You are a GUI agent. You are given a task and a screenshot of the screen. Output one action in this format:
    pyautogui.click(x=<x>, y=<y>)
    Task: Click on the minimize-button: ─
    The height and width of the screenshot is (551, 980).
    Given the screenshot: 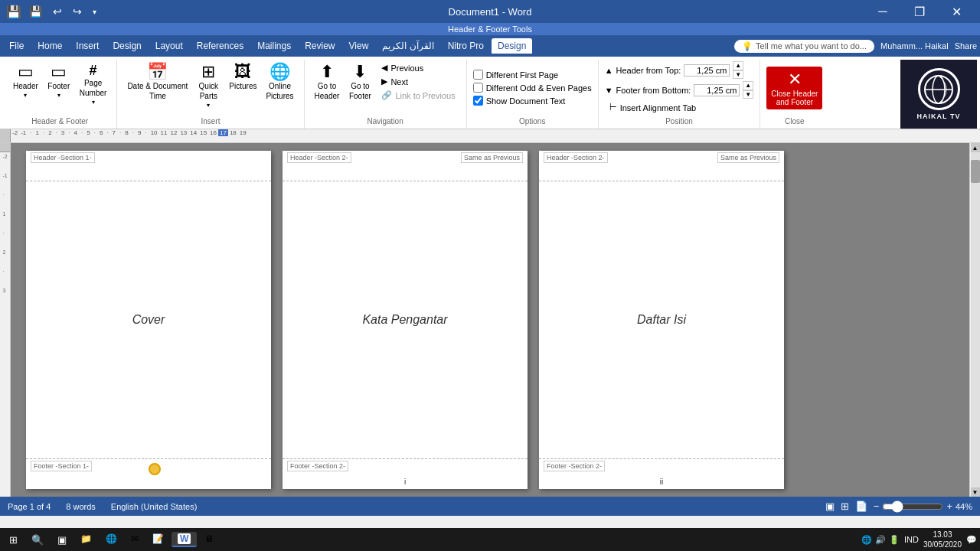 What is the action you would take?
    pyautogui.click(x=883, y=11)
    